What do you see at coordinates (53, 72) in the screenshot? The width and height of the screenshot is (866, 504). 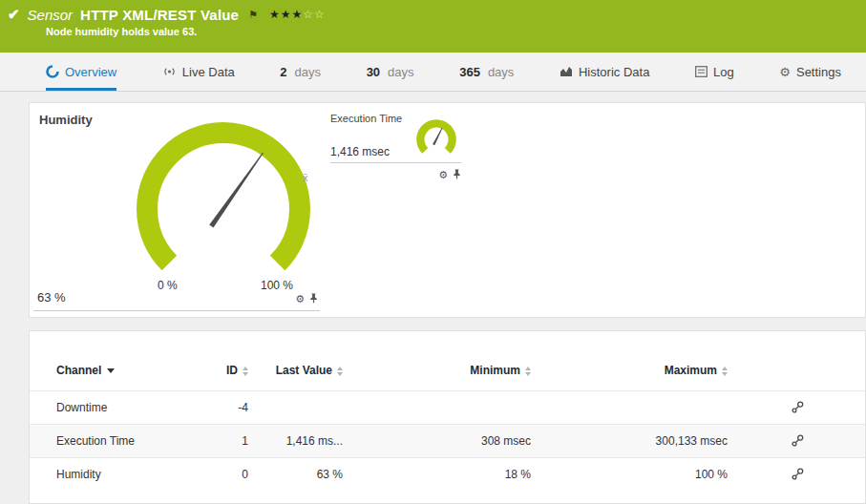 I see `overview-gauge-icon` at bounding box center [53, 72].